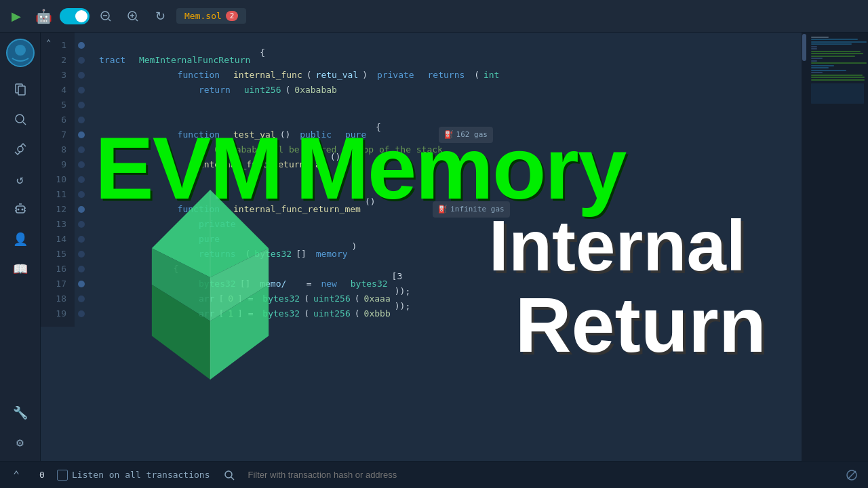 The width and height of the screenshot is (868, 488). What do you see at coordinates (134, 475) in the screenshot?
I see `listen-checkbox-area: Listen on all transactions` at bounding box center [134, 475].